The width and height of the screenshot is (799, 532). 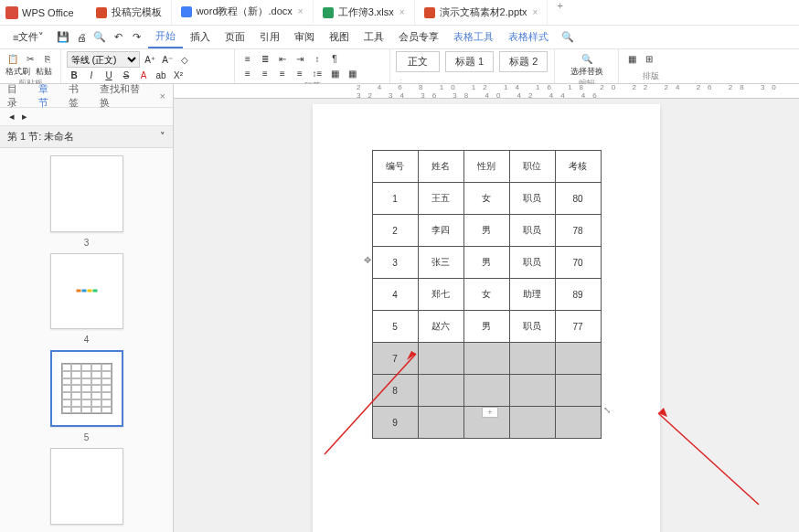 What do you see at coordinates (441, 294) in the screenshot?
I see `table-cell: 郑七` at bounding box center [441, 294].